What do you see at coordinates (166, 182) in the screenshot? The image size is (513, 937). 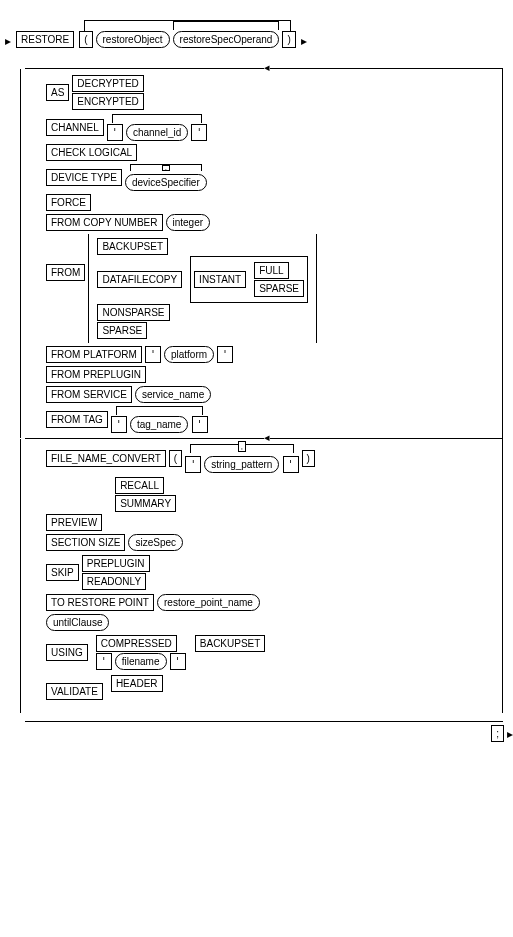 I see `nt-deviceSpecifier: deviceSpecifier` at bounding box center [166, 182].